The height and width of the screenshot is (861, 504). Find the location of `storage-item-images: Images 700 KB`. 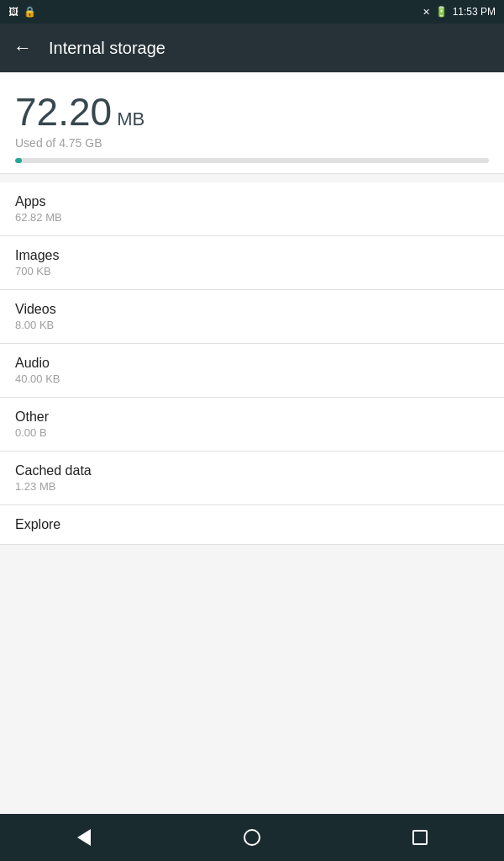

storage-item-images: Images 700 KB is located at coordinates (252, 263).